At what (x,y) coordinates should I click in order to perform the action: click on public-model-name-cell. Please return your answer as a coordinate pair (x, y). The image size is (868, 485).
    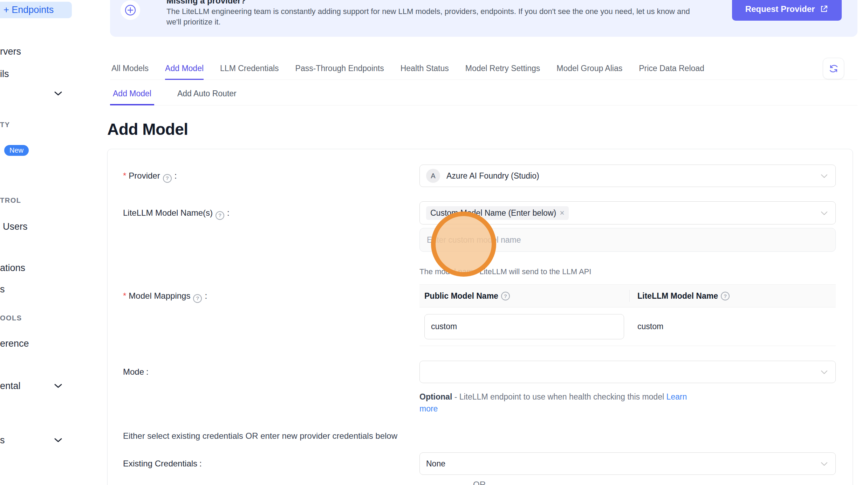
    Looking at the image, I should click on (525, 327).